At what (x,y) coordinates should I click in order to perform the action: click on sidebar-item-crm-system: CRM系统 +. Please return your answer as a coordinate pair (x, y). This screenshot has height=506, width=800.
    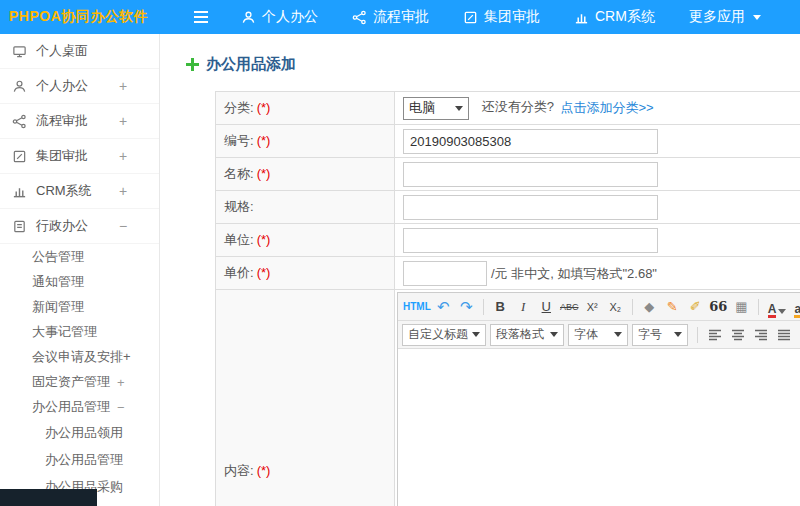
    Looking at the image, I should click on (80, 192).